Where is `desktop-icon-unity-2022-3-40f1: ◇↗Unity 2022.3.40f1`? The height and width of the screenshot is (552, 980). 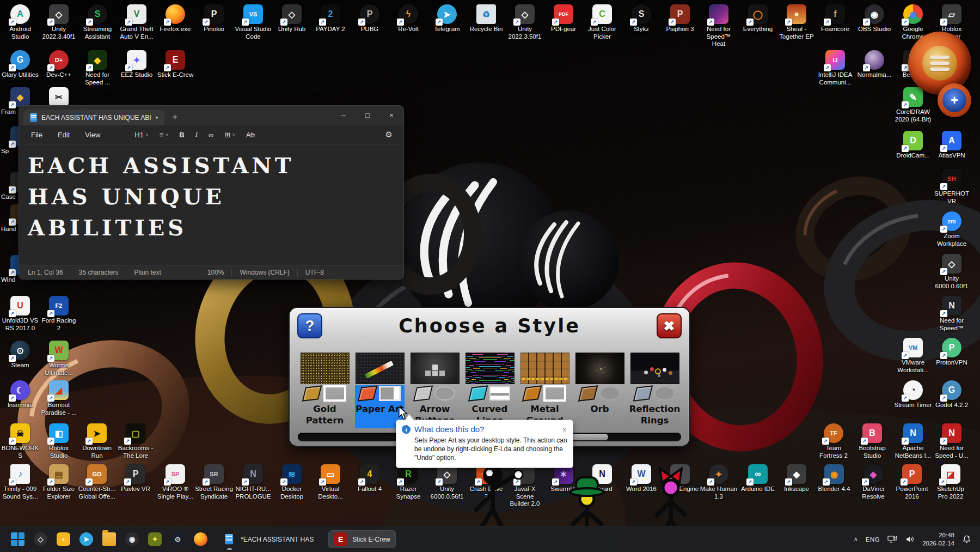
desktop-icon-unity-2022-3-40f1: ◇↗Unity 2022.3.40f1 is located at coordinates (59, 22).